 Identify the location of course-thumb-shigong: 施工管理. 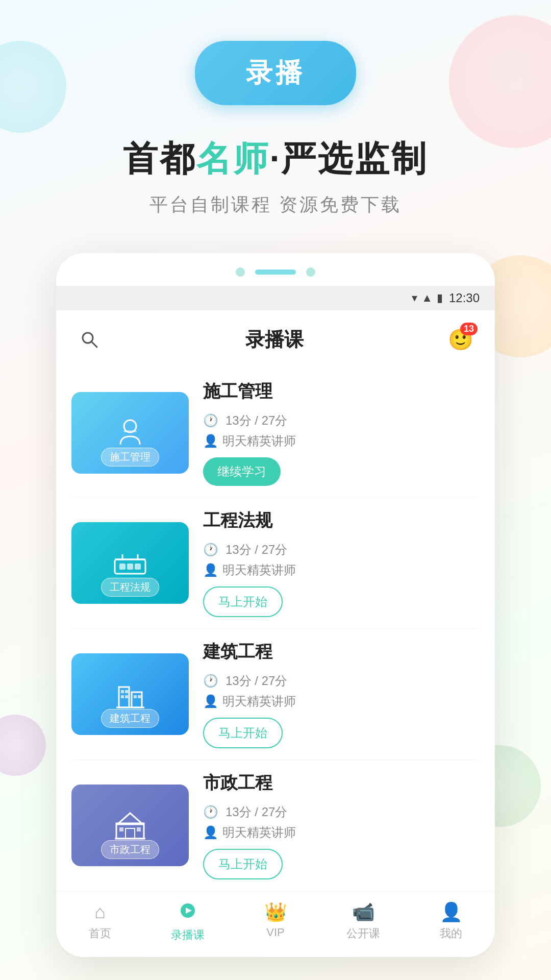
(130, 433).